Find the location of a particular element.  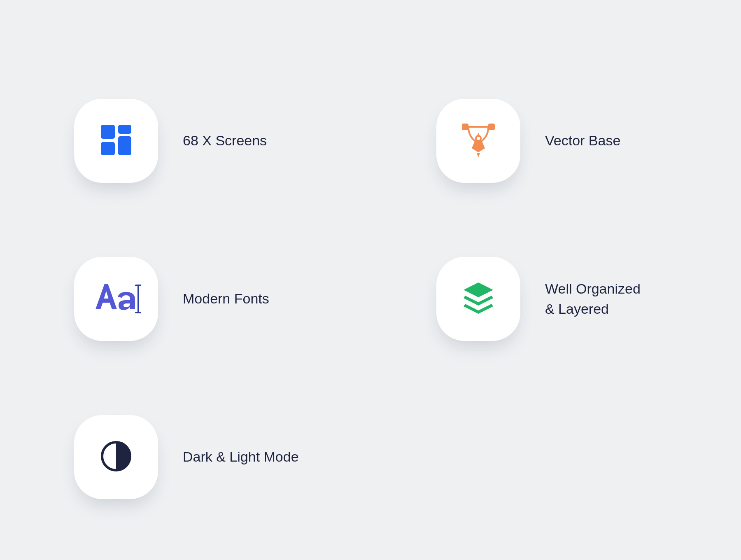

tile-screens is located at coordinates (116, 141).